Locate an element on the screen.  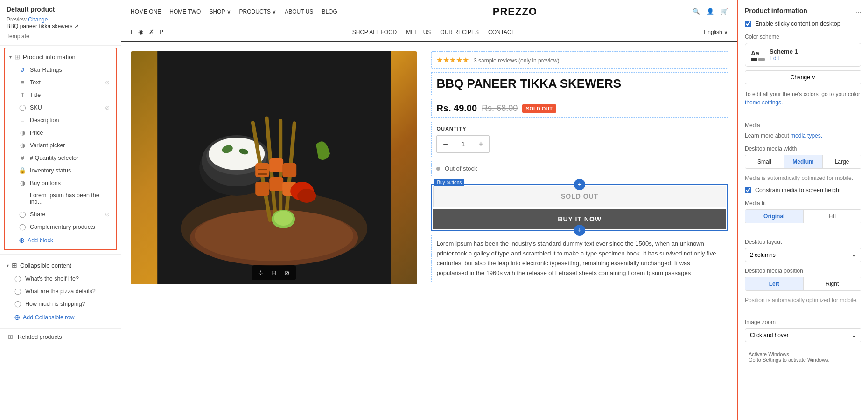
desktop-layout-label: Desktop layout is located at coordinates (803, 242).